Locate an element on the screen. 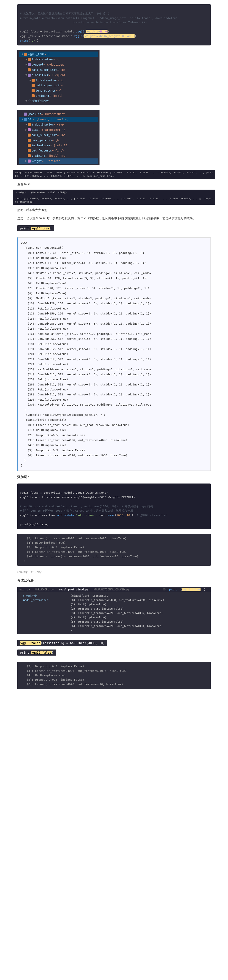  tab-mnrvk: MNRVKXCFL.py is located at coordinates (44, 590).